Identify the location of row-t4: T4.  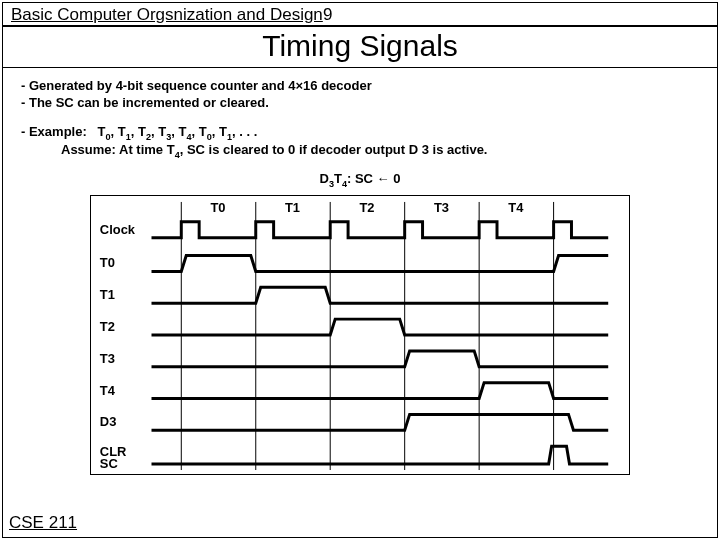
(108, 390).